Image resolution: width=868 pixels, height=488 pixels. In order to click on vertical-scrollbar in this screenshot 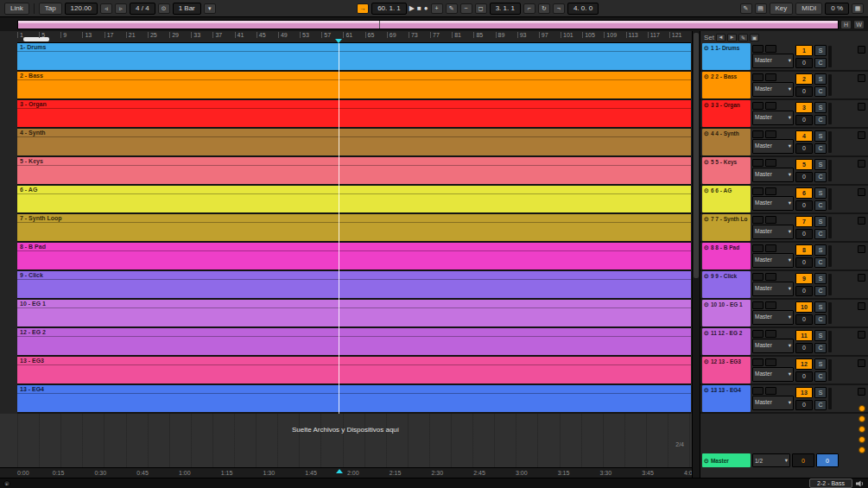, I will do `click(696, 254)`.